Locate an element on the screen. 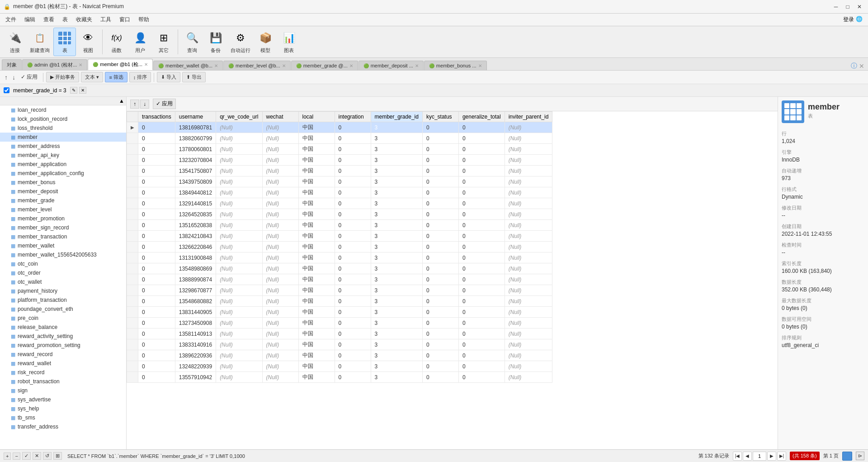 This screenshot has height=462, width=868. help-icon: 🌐 is located at coordinates (859, 20).